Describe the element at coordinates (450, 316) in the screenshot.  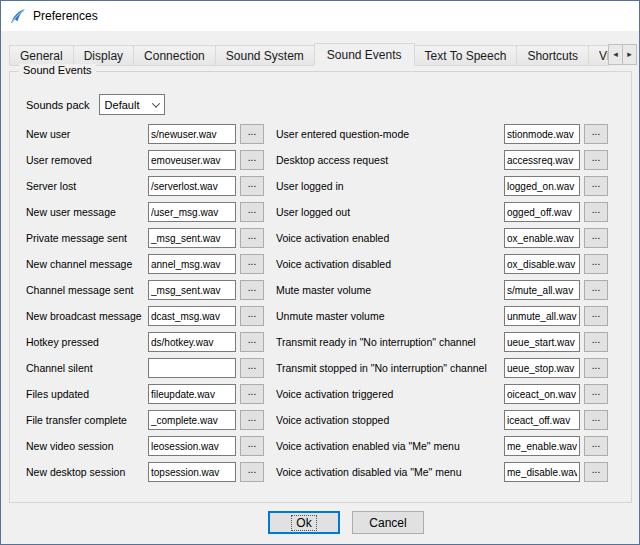
I see `sound-event-row: Unmute master volume...` at that location.